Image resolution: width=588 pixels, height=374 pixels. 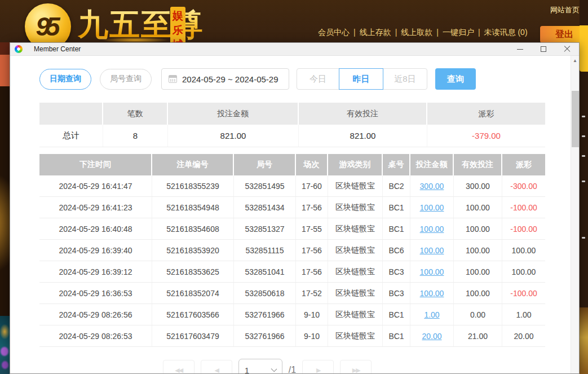 I want to click on nav-bar-fragment, so click(x=5, y=71).